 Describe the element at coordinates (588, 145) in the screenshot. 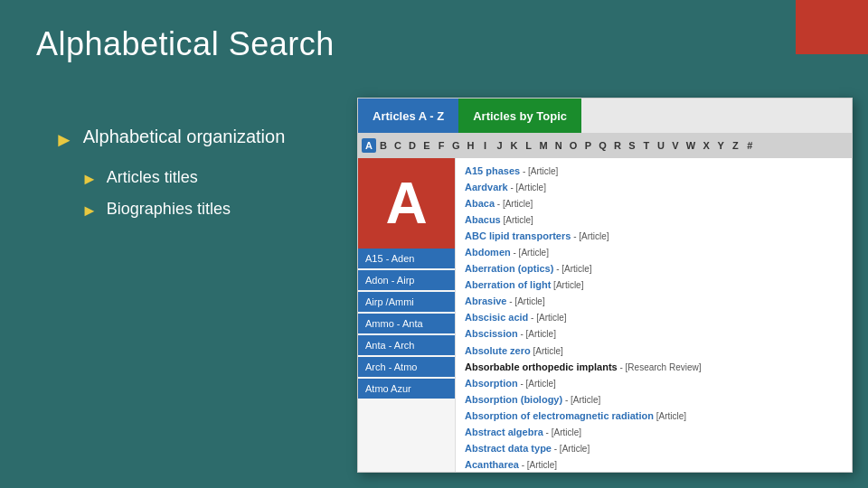

I see `alpha-letter-p: P` at that location.